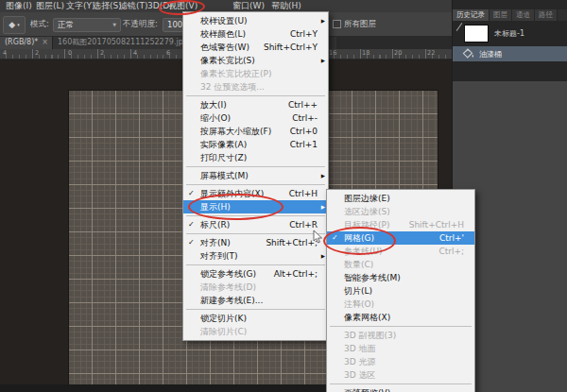  What do you see at coordinates (401, 238) in the screenshot?
I see `menu-item-grid: ✓网格(G)Ctrl+'` at bounding box center [401, 238].